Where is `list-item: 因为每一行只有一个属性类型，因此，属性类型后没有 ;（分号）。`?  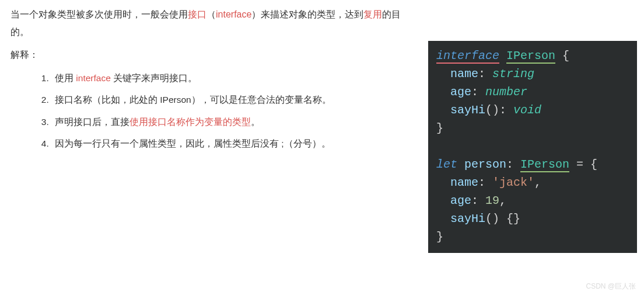 list-item: 因为每一行只有一个属性类型，因此，属性类型后没有 ;（分号）。 is located at coordinates (235, 144).